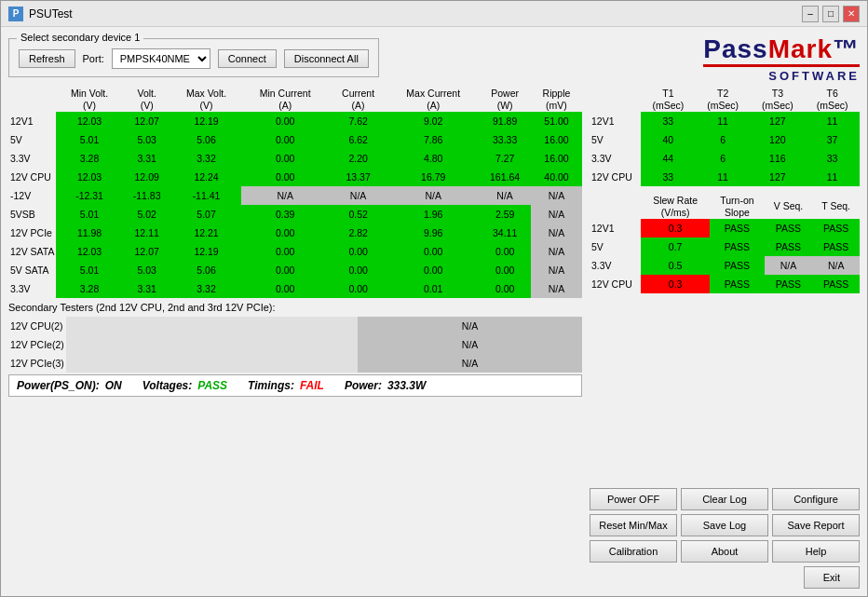  I want to click on right-row-label: 3.3V, so click(615, 158).